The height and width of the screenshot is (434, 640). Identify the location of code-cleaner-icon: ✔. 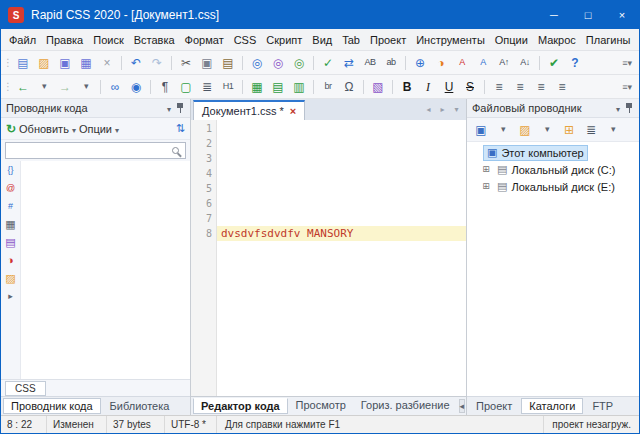
(554, 62).